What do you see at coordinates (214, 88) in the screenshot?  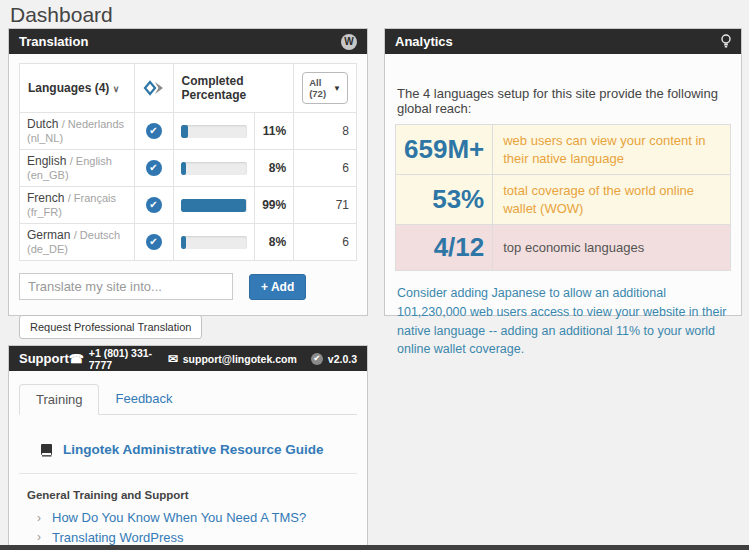 I see `completed-percentage-label: Completed Percentage` at bounding box center [214, 88].